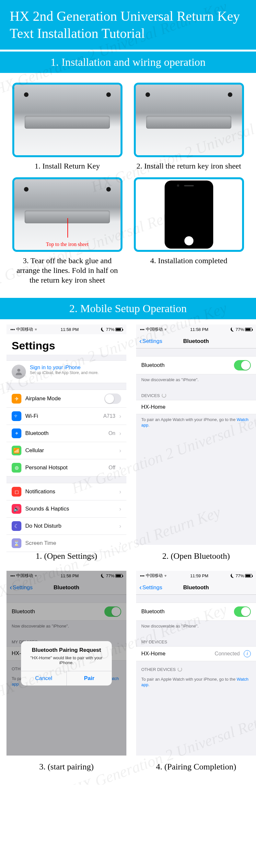 This screenshot has height=868, width=256. I want to click on pairing-alert: Bluetooth Pairing Request "HX-Home" woul…, so click(67, 663).